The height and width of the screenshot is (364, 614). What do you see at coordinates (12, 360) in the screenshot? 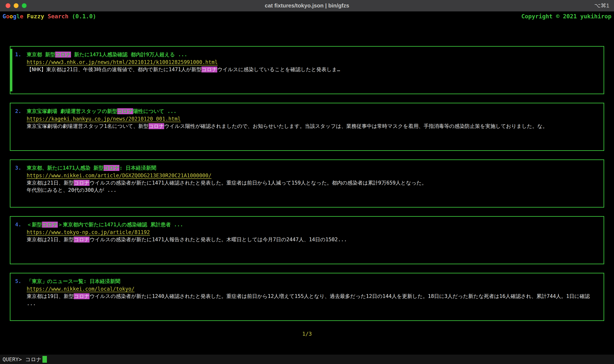
I see `query-prompt: QUERY>` at bounding box center [12, 360].